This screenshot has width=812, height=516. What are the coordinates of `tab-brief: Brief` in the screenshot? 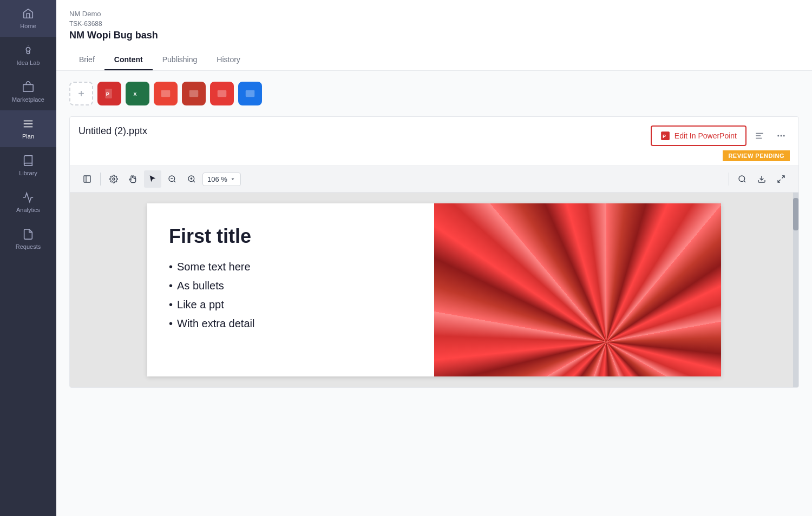 It's located at (87, 60).